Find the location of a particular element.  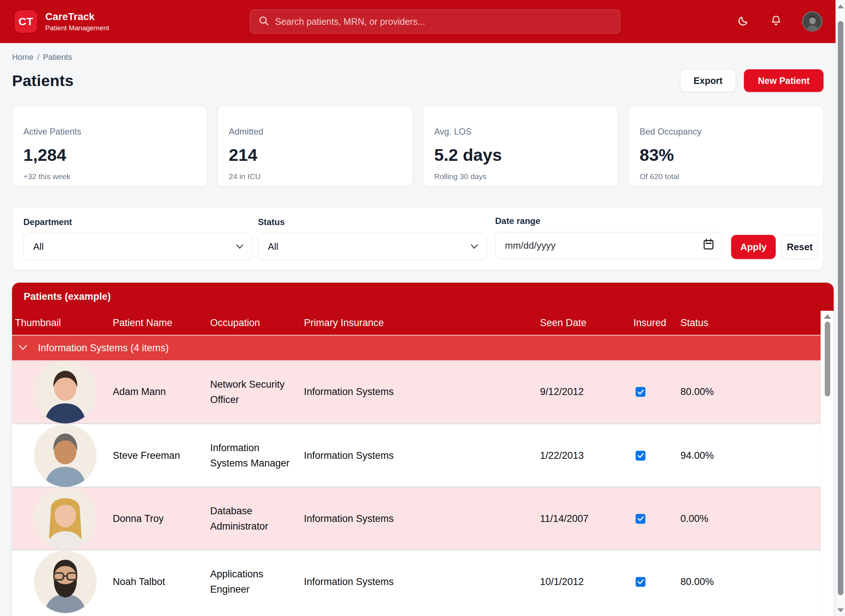

seen-date-cell: 9/12/2012 is located at coordinates (584, 392).